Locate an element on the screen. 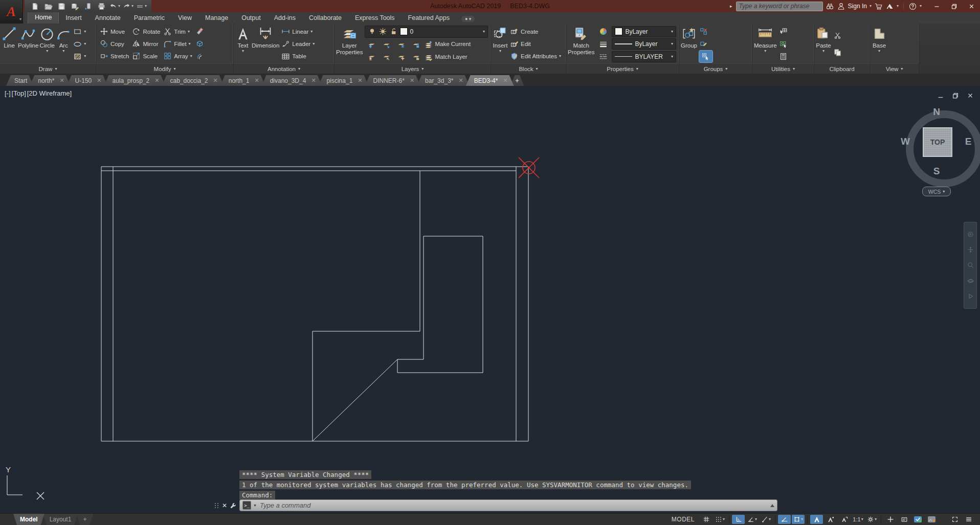  pan-icon is located at coordinates (971, 249).